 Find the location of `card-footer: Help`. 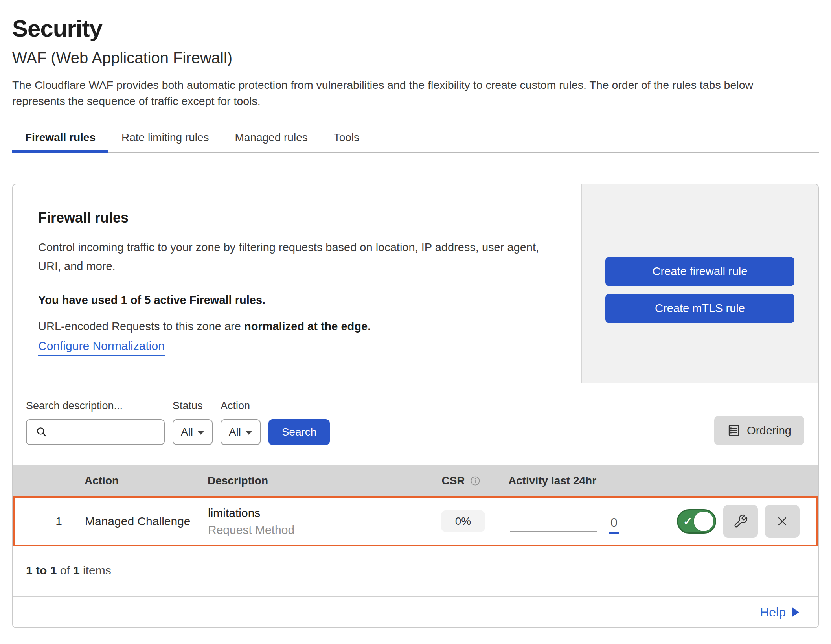

card-footer: Help is located at coordinates (416, 612).